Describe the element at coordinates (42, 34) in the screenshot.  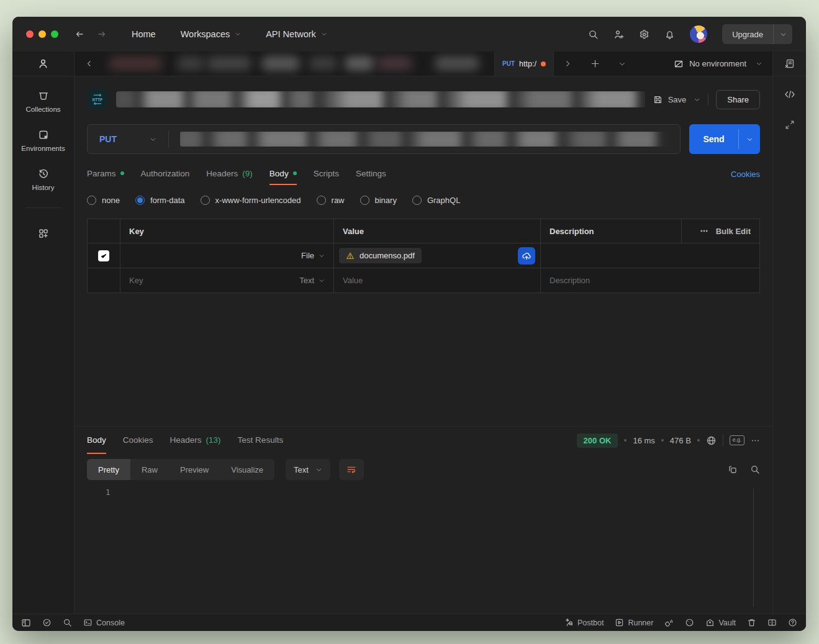
I see `minimize-window-button` at that location.